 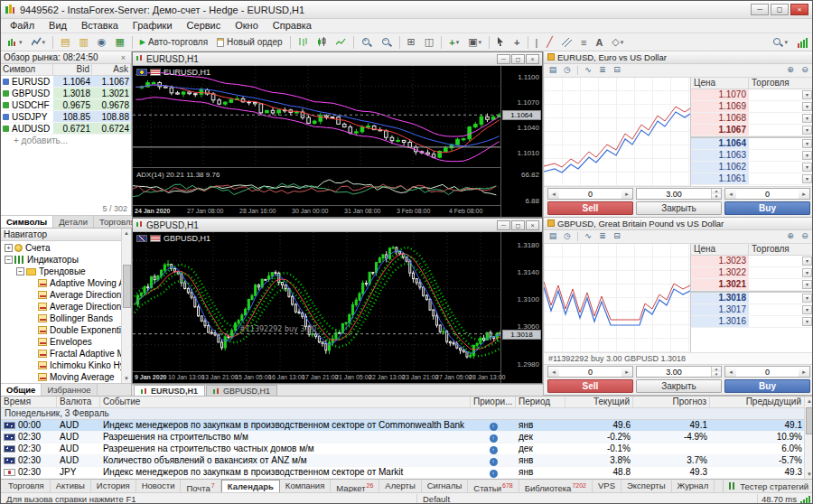 I want to click on channel-button, so click(x=567, y=42).